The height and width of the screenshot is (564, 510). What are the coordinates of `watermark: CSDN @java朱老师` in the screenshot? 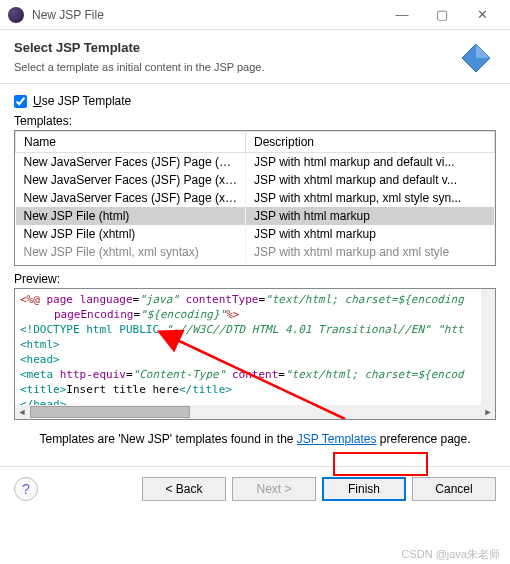 It's located at (450, 554).